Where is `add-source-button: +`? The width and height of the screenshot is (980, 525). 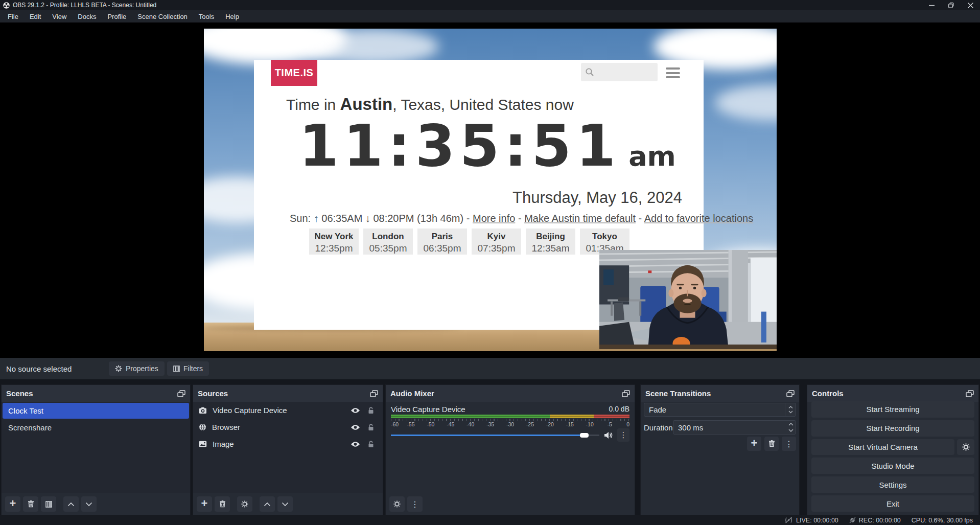
add-source-button: + is located at coordinates (204, 504).